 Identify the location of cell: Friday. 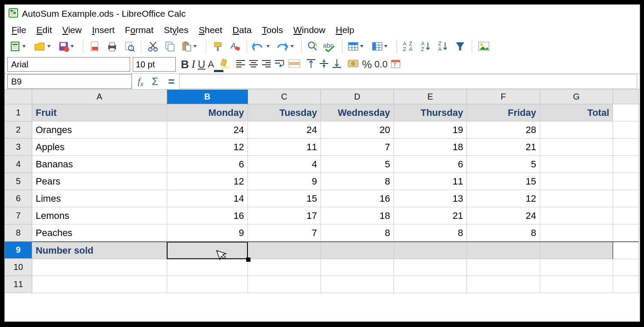
(504, 113).